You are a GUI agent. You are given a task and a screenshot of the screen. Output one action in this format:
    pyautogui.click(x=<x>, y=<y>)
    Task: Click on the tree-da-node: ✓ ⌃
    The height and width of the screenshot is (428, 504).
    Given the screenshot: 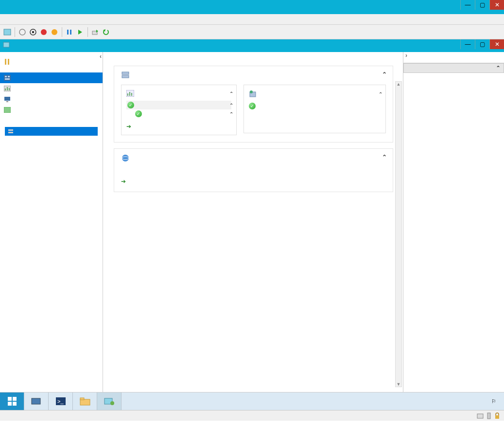 What is the action you would take?
    pyautogui.click(x=179, y=114)
    